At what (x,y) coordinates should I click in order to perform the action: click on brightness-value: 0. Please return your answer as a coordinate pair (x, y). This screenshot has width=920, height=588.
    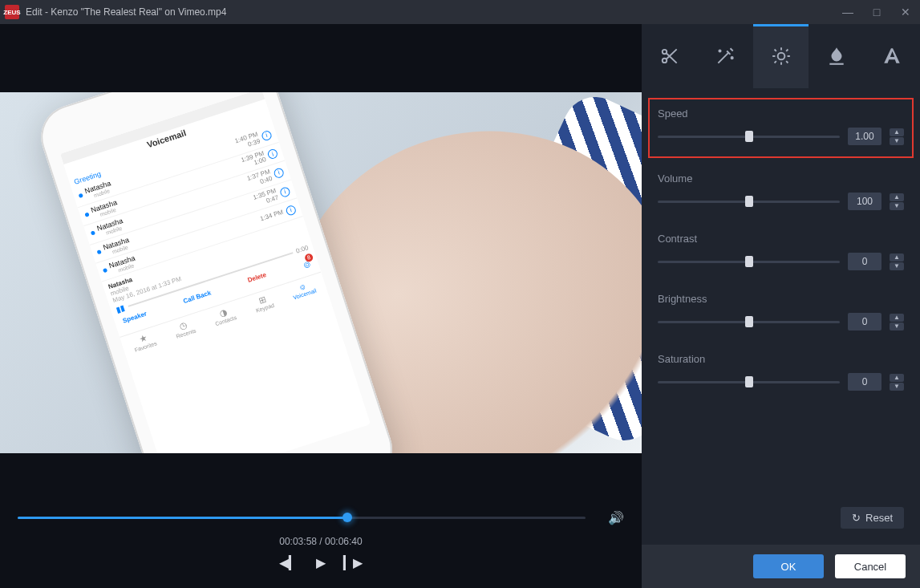
    Looking at the image, I should click on (865, 322).